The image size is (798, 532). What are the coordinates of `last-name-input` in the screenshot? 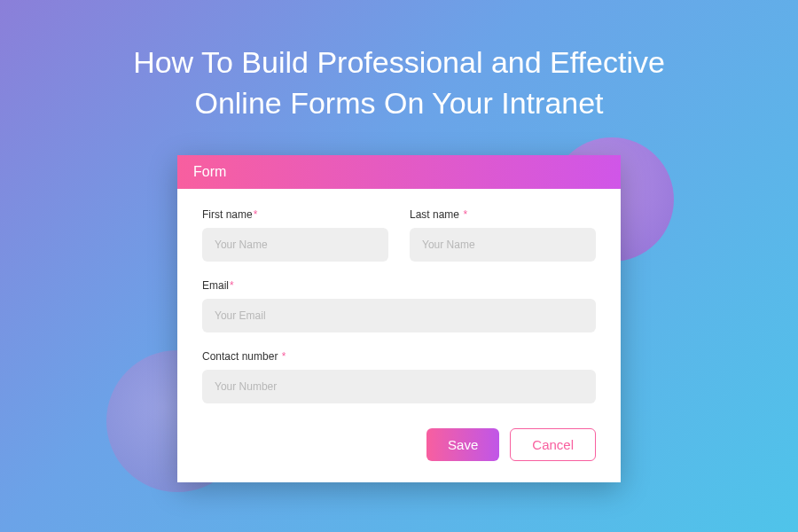 It's located at (503, 245).